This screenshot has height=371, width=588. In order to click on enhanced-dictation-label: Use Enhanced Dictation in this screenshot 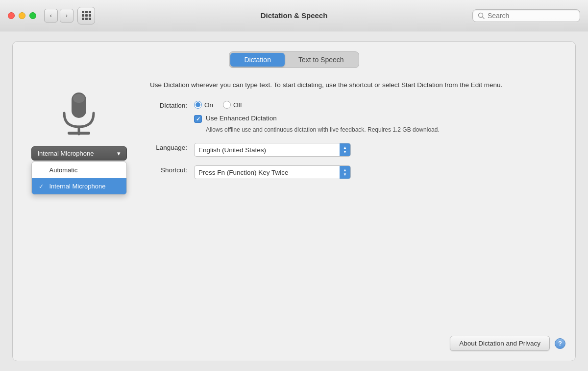, I will do `click(241, 118)`.